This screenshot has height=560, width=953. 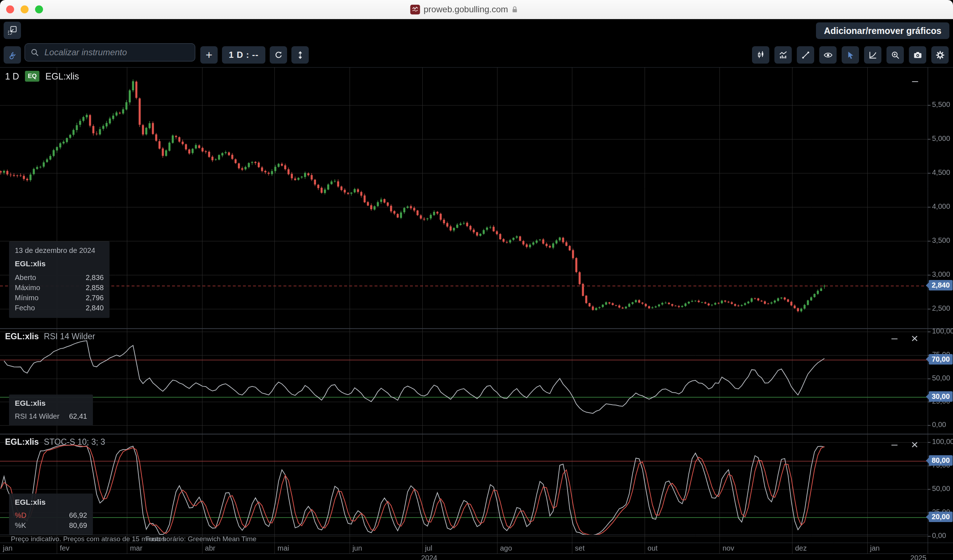 I want to click on time-axis-month-label: nov, so click(x=728, y=548).